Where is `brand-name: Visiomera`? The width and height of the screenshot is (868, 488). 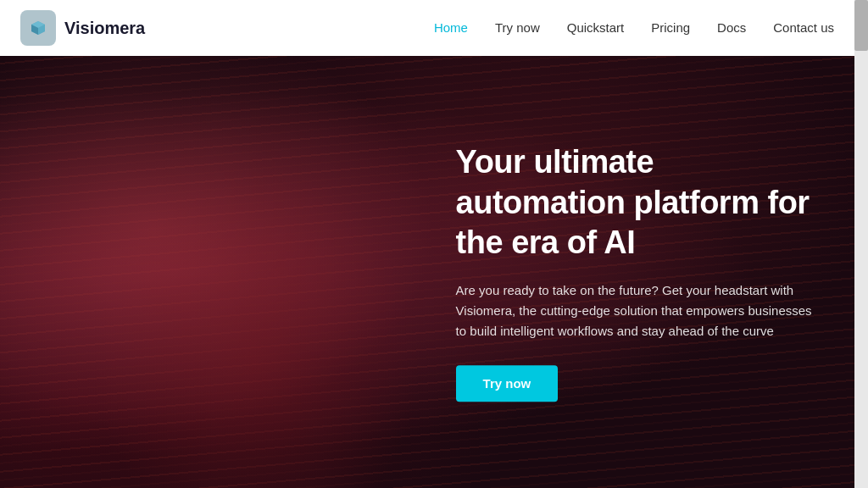
brand-name: Visiomera is located at coordinates (105, 29).